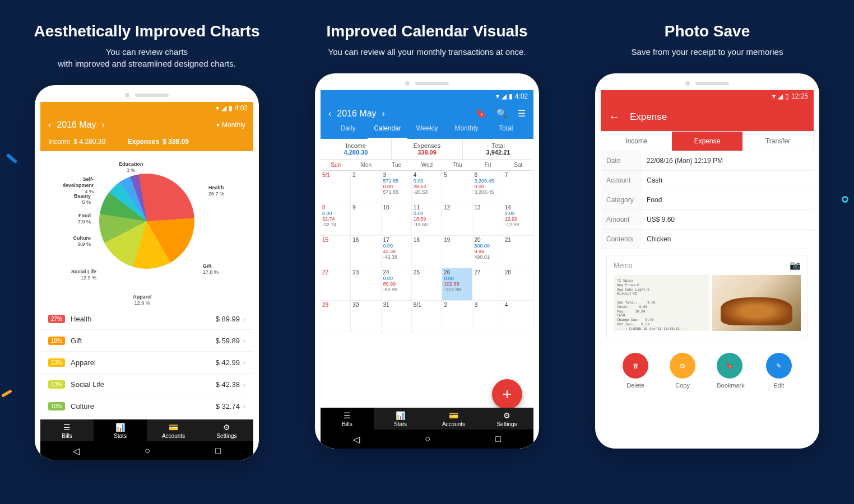 This screenshot has width=854, height=504. What do you see at coordinates (635, 371) in the screenshot?
I see `delete-button: 🗑Delete` at bounding box center [635, 371].